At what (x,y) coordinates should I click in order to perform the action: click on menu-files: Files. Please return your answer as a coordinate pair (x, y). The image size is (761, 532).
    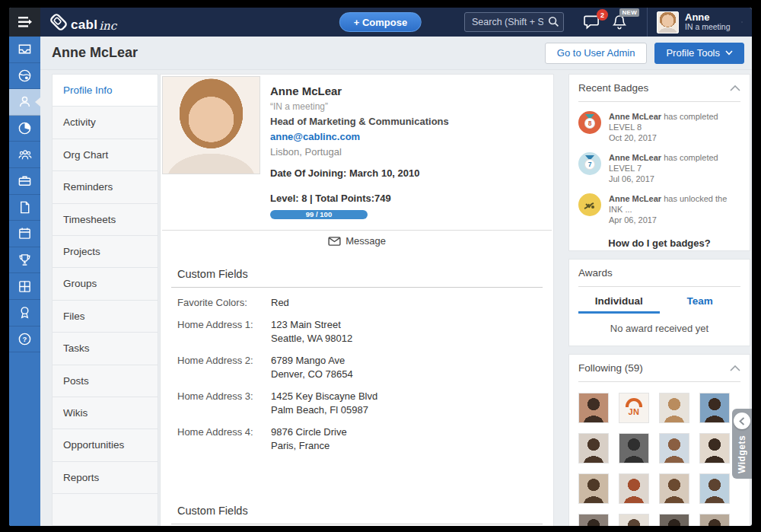
    Looking at the image, I should click on (105, 317).